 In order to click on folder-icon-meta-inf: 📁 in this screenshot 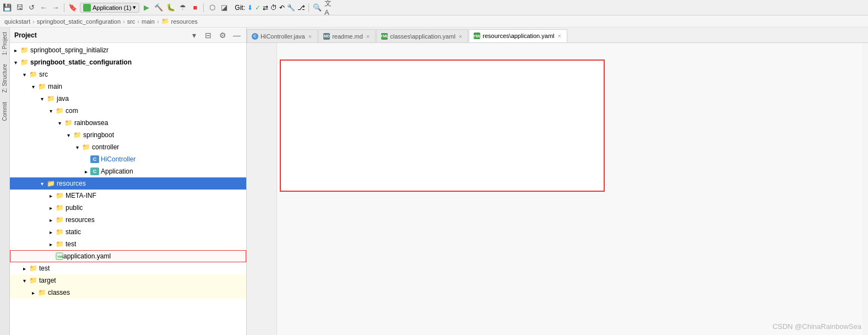, I will do `click(59, 196)`.